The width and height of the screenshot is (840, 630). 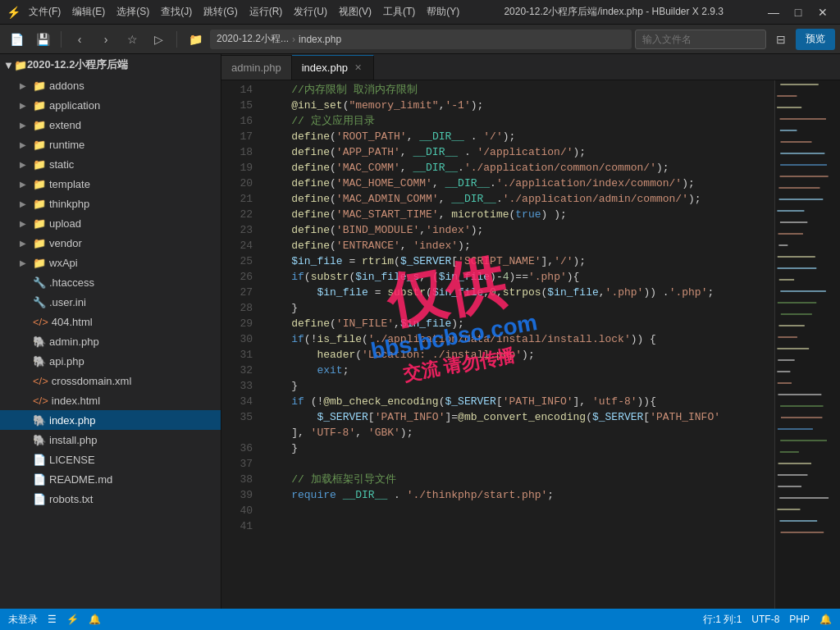 I want to click on maximize-button: □, so click(x=798, y=12).